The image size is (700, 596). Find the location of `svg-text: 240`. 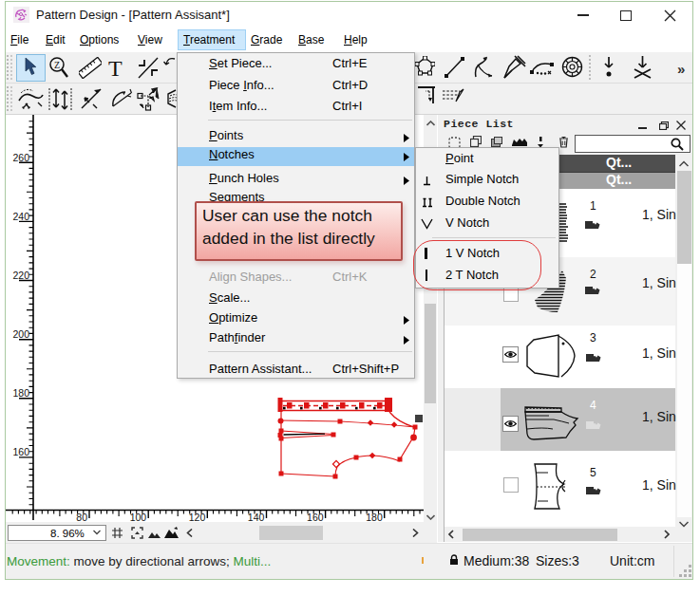

svg-text: 240 is located at coordinates (21, 216).